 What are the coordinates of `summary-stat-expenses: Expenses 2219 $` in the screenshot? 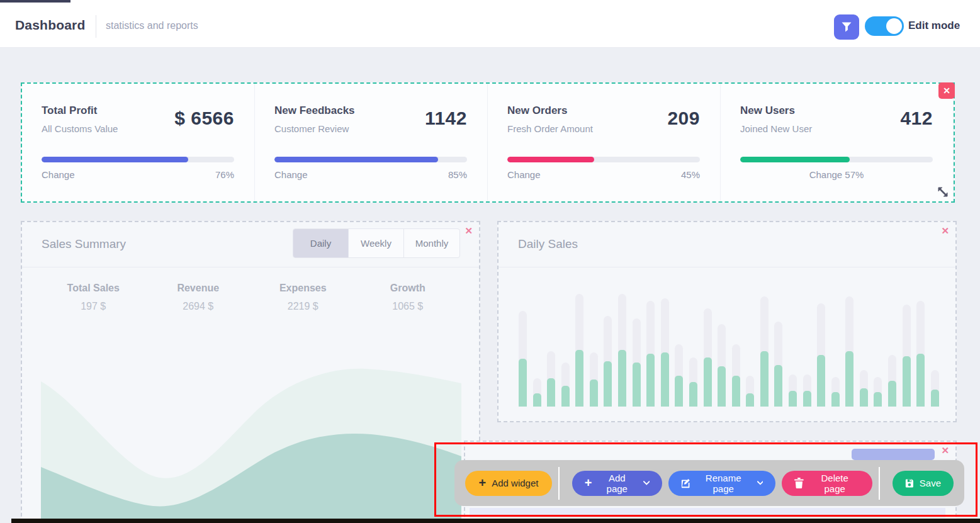 It's located at (303, 297).